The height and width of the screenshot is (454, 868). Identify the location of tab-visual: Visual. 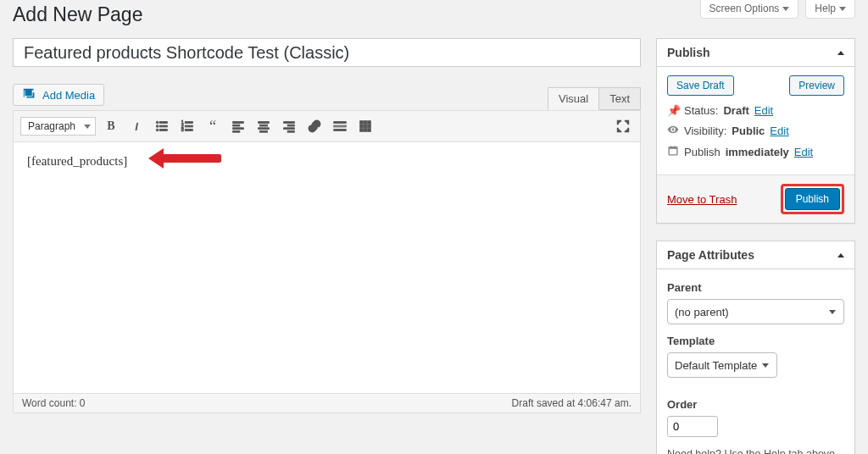
(573, 98).